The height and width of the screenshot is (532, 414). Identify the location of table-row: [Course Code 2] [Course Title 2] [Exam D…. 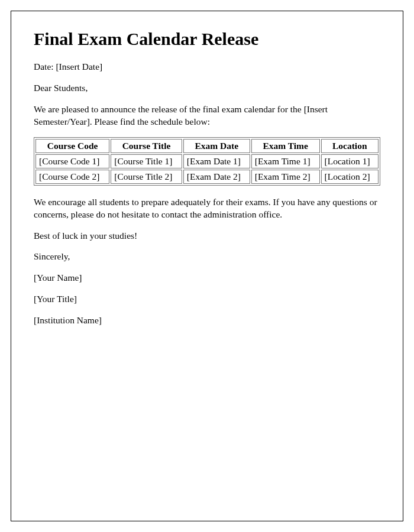
(207, 177).